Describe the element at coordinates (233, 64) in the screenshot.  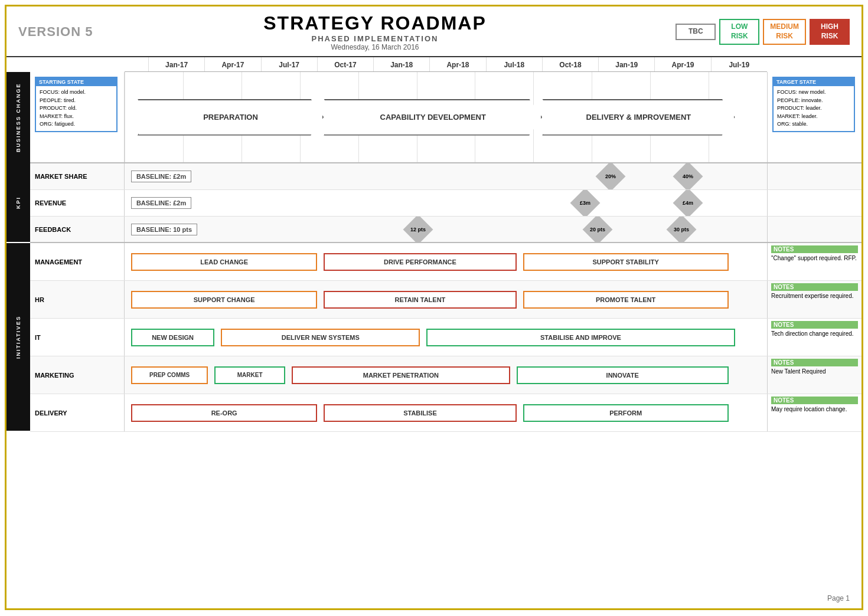
I see `tl-apr17: Apr-17` at that location.